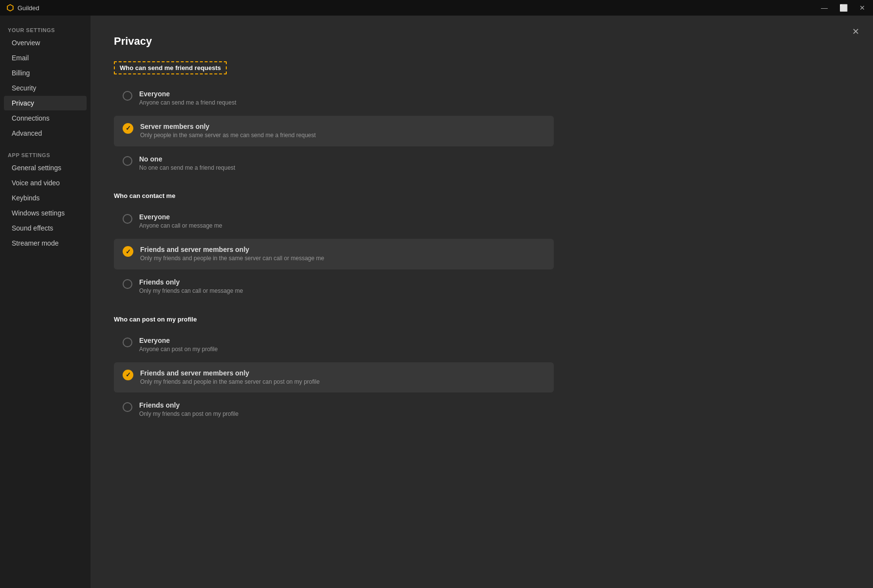 The height and width of the screenshot is (588, 873). I want to click on close-window-button: ✕, so click(862, 8).